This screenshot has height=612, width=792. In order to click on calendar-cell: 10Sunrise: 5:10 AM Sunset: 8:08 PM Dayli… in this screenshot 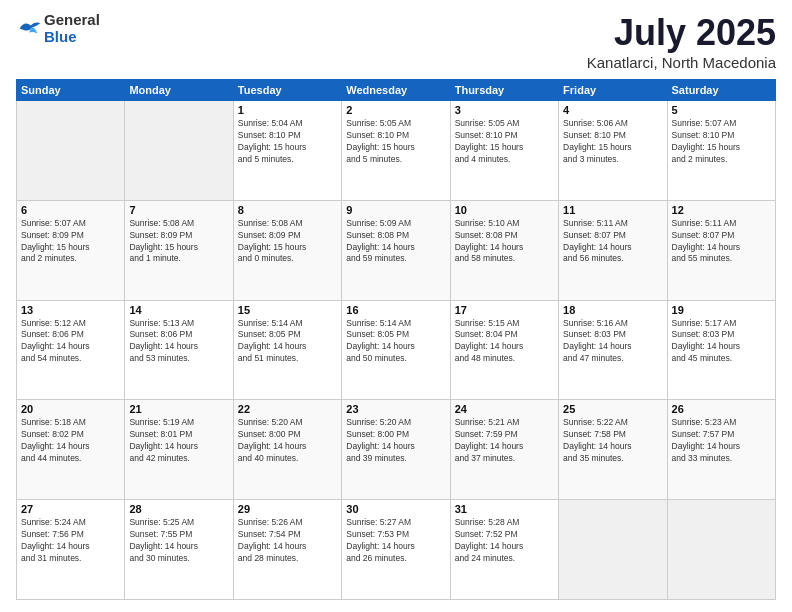, I will do `click(504, 250)`.